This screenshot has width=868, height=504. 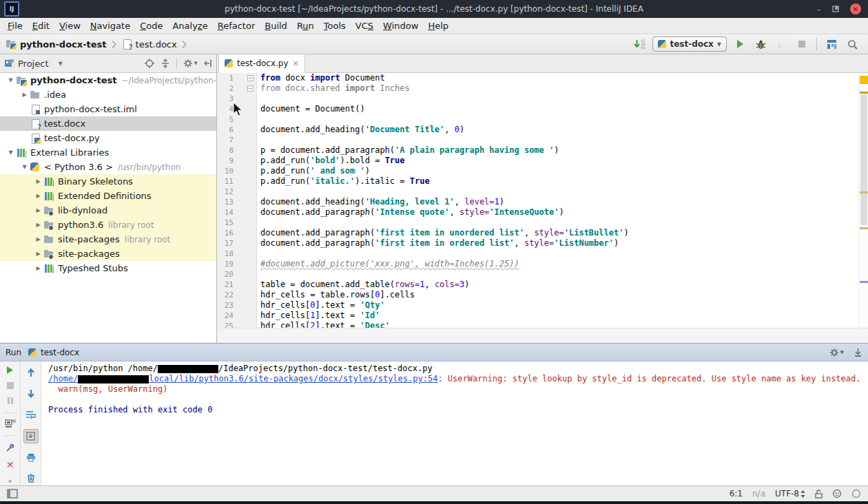 I want to click on scrollbar-thumb, so click(x=864, y=160).